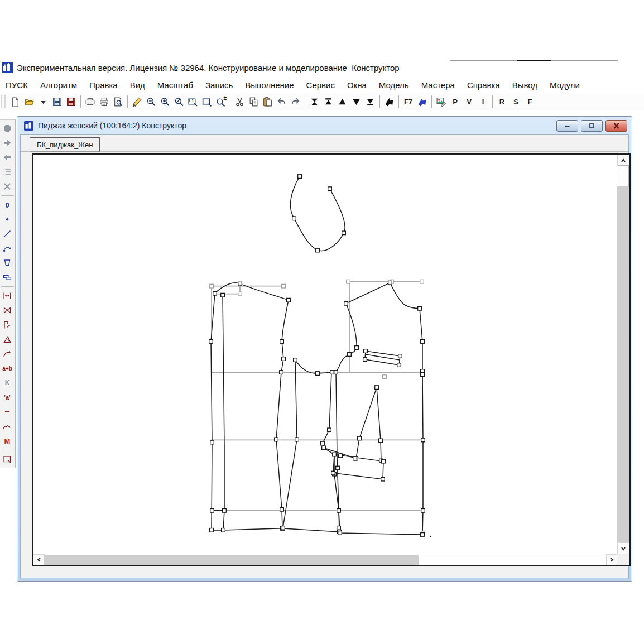 The height and width of the screenshot is (644, 644). I want to click on vertical-scrollbar, so click(623, 354).